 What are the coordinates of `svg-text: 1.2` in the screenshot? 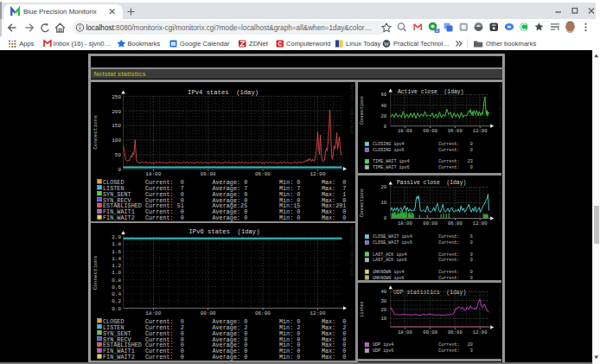 It's located at (116, 266).